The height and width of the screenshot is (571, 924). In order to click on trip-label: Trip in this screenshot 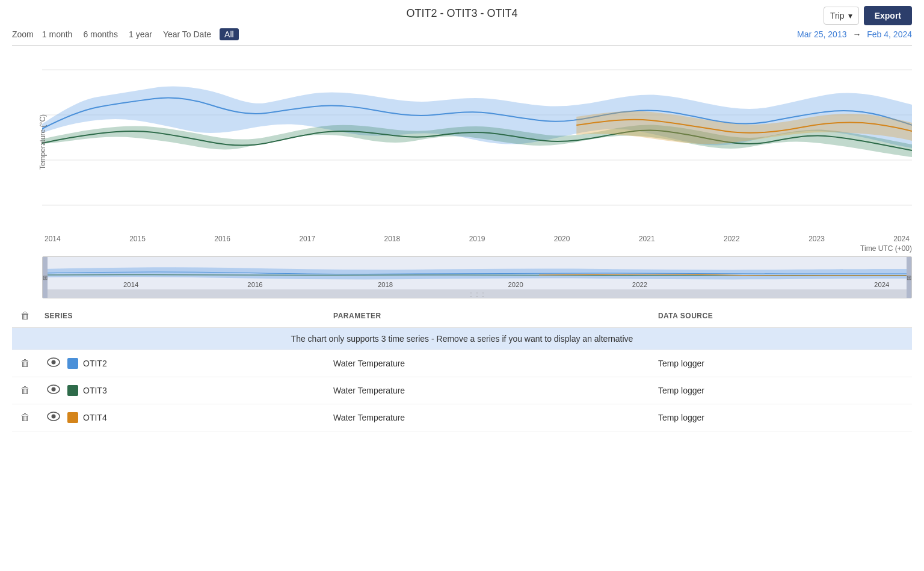, I will do `click(837, 16)`.